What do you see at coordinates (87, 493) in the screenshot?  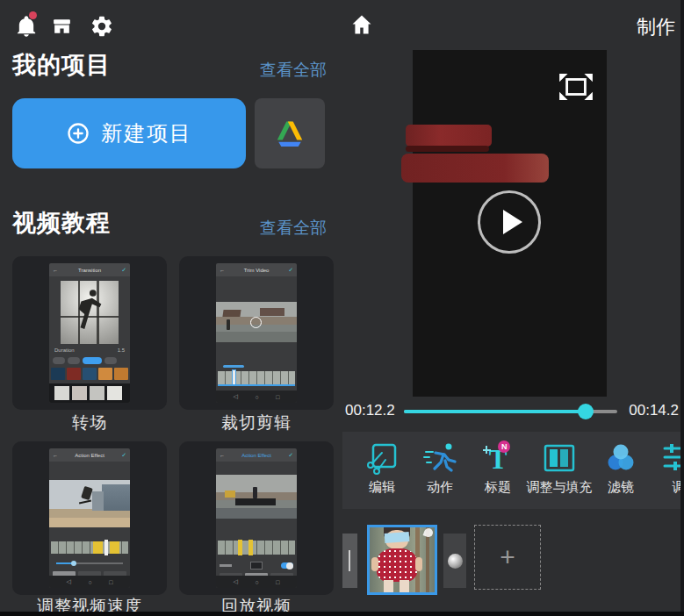 I see `mini-skater` at bounding box center [87, 493].